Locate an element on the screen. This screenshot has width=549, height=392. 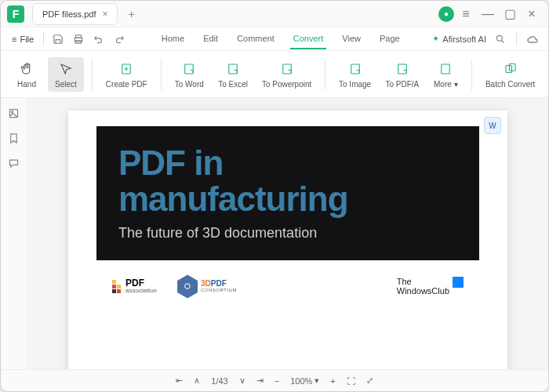
create-pdf-icon is located at coordinates (126, 69).